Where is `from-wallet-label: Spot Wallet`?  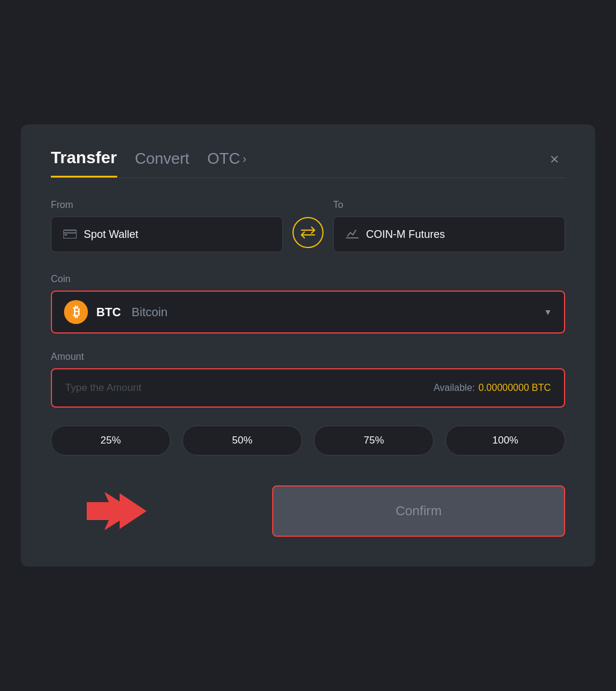 from-wallet-label: Spot Wallet is located at coordinates (111, 234).